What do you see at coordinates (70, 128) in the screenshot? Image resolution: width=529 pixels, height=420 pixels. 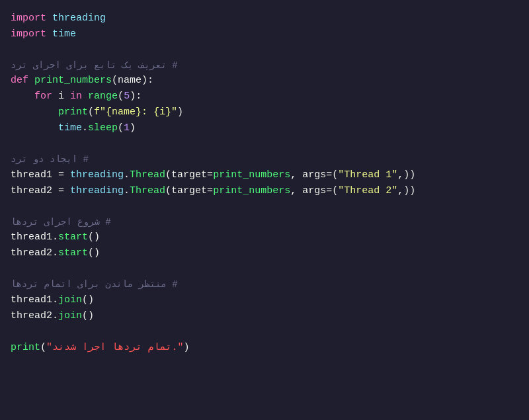 I see `time-module: time` at bounding box center [70, 128].